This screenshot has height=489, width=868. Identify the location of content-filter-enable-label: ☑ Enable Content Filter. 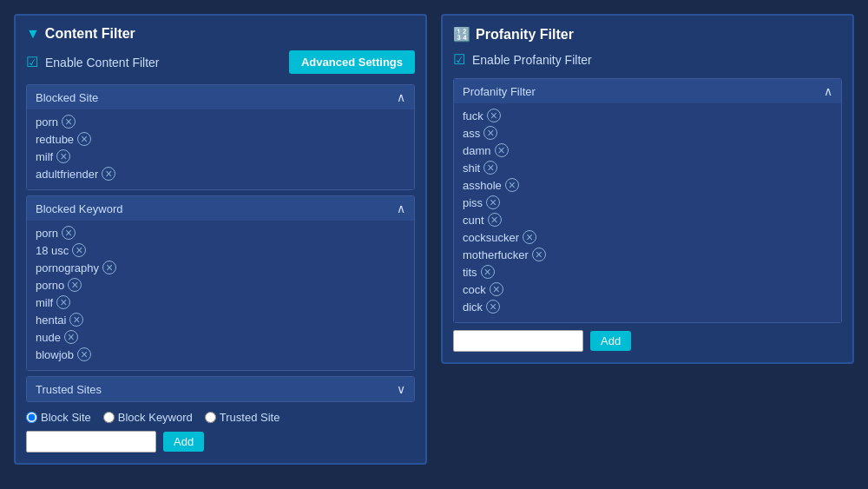
(93, 63).